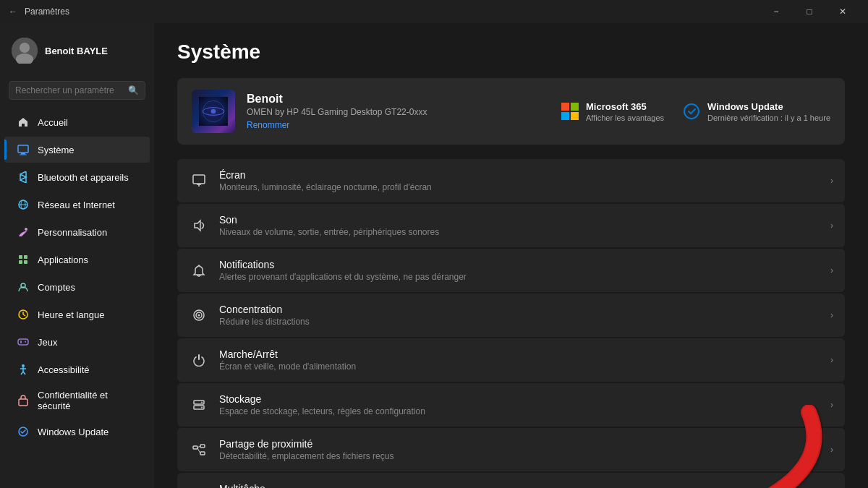 The image size is (868, 488). I want to click on system-info: Benoit OMEN by HP 45L Gaming Desktop GT2…, so click(398, 111).